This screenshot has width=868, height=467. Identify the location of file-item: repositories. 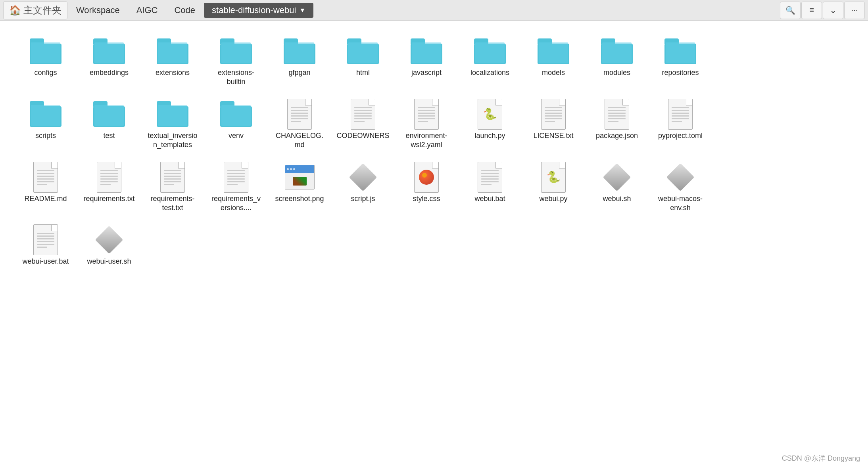
(680, 62).